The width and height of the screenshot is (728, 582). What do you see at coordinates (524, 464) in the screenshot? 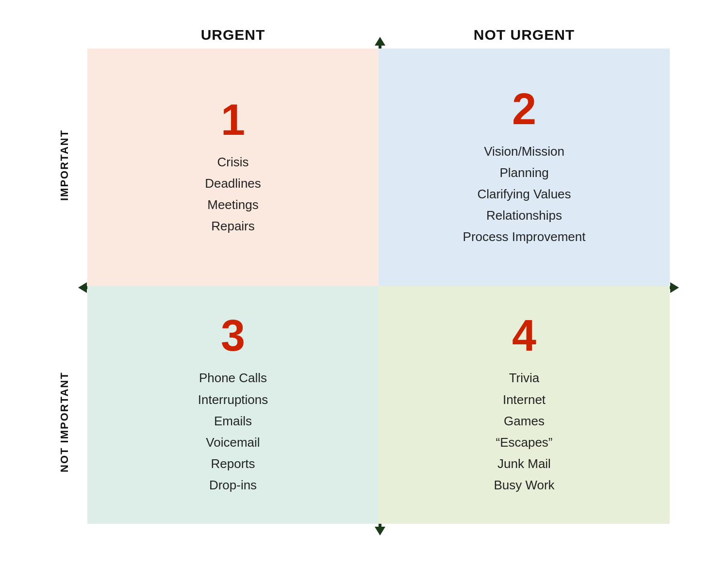
I see `list-item: Junk Mail` at bounding box center [524, 464].